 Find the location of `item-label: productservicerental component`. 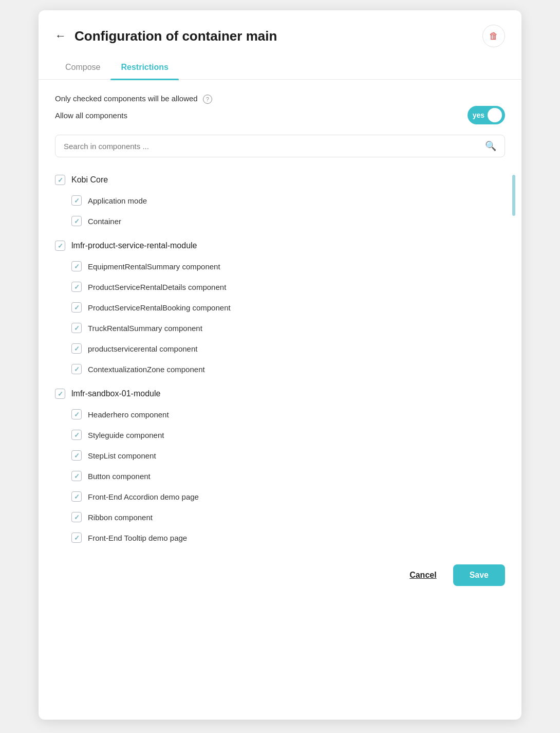

item-label: productservicerental component is located at coordinates (143, 349).